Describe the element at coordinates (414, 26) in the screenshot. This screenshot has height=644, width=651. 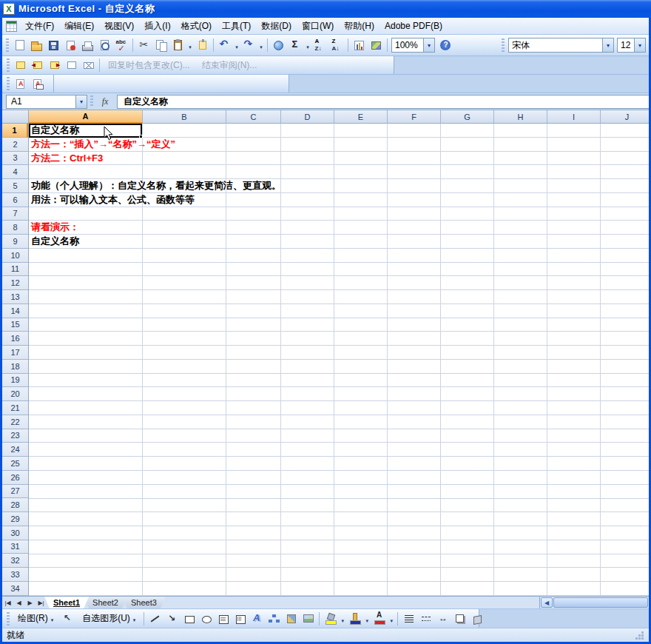
I see `menu-item-10: Adobe PDF(B)` at that location.